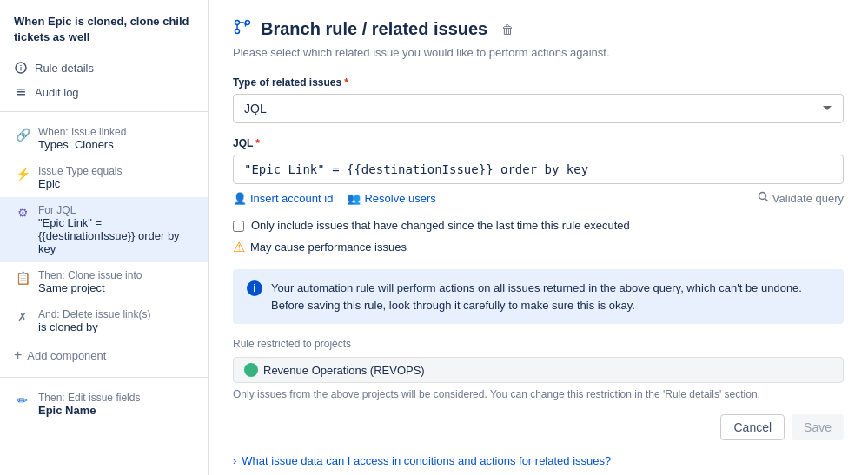 This screenshot has width=868, height=475. I want to click on add-component-button: + Add component, so click(104, 355).